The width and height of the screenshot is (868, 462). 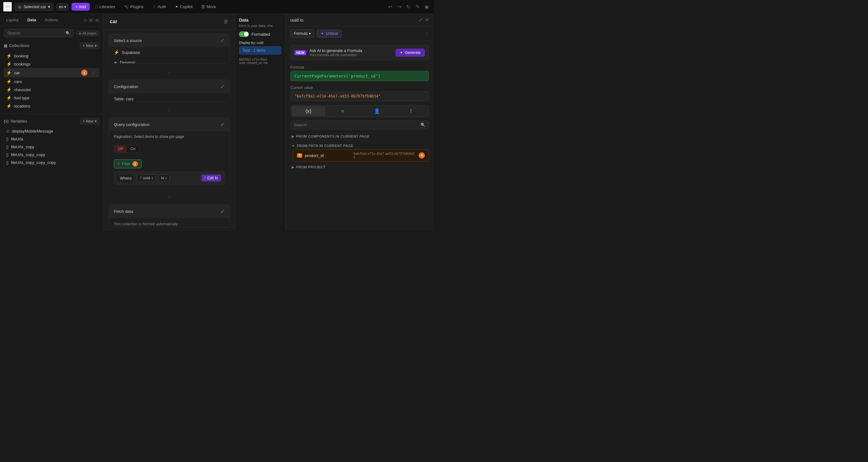 What do you see at coordinates (16, 121) in the screenshot?
I see `variables-title: {x} Variables` at bounding box center [16, 121].